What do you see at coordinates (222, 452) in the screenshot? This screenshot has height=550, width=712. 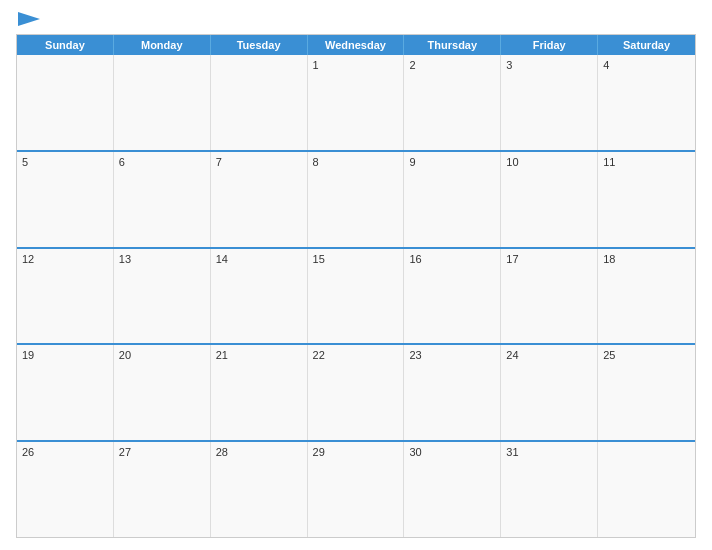 I see `day-number: 28` at bounding box center [222, 452].